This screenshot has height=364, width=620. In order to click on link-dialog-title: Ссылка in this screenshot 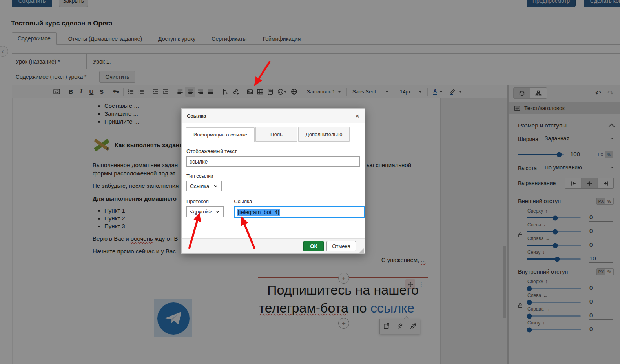, I will do `click(197, 116)`.